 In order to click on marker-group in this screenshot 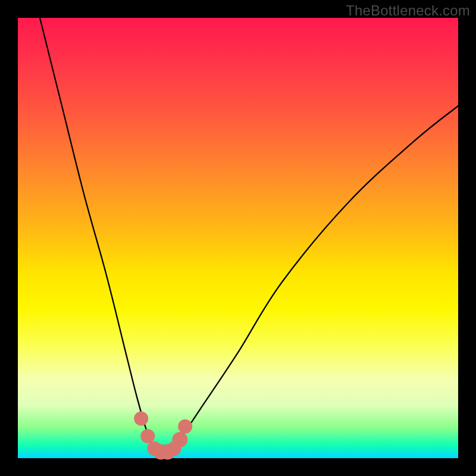, I will do `click(163, 436)`.